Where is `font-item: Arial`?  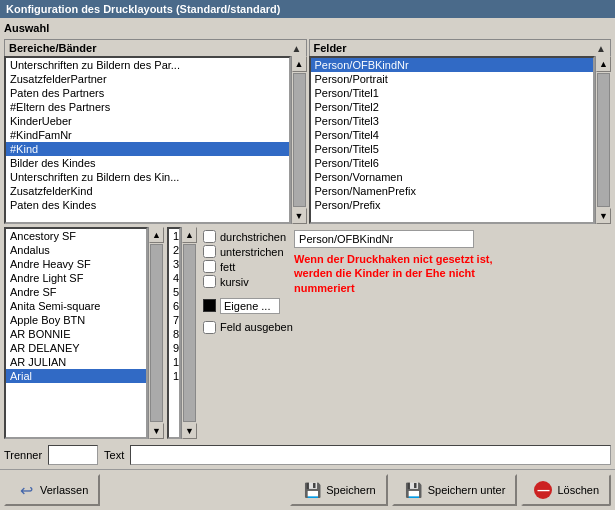
font-item: Arial is located at coordinates (76, 376).